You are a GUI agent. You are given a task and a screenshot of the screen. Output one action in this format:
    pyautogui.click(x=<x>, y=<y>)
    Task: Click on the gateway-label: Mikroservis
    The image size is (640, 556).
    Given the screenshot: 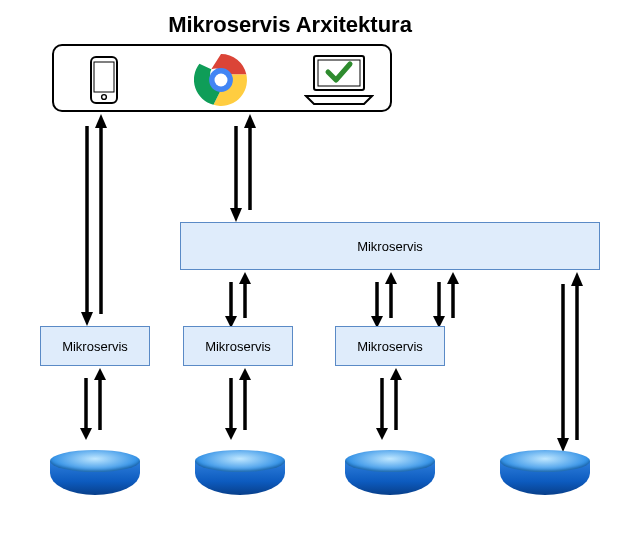 What is the action you would take?
    pyautogui.click(x=390, y=246)
    